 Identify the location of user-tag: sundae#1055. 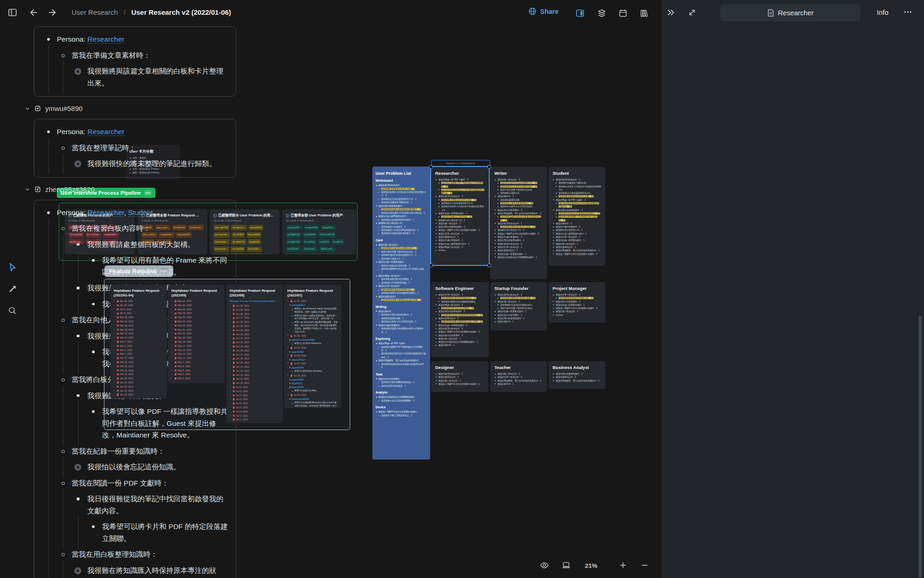
(311, 228).